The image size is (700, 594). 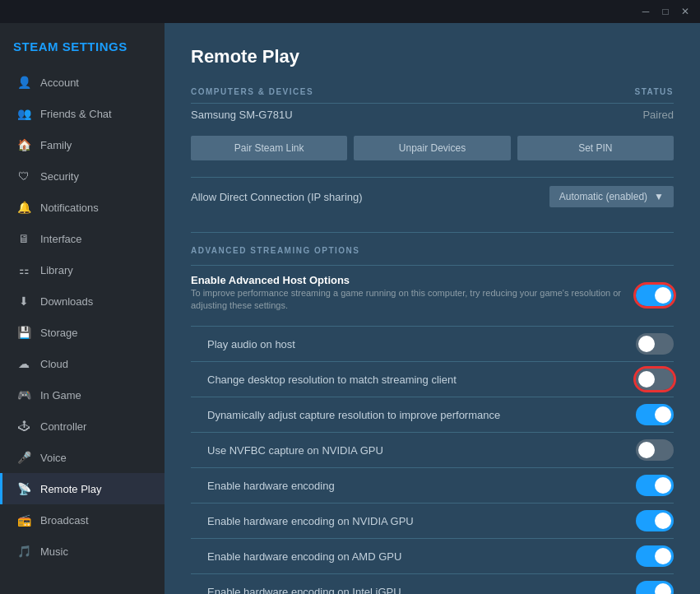 I want to click on device-name: Samsung SM-G781U, so click(x=242, y=115).